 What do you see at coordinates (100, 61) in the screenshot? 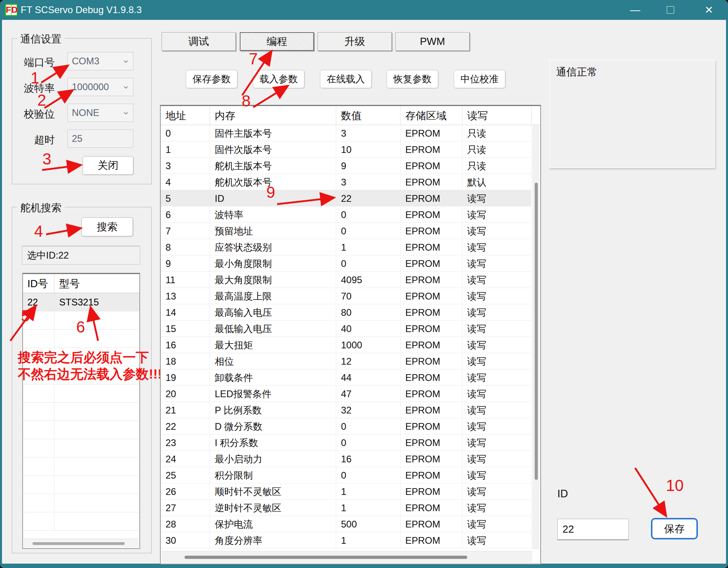
I see `port-select: COM3 ⌄` at bounding box center [100, 61].